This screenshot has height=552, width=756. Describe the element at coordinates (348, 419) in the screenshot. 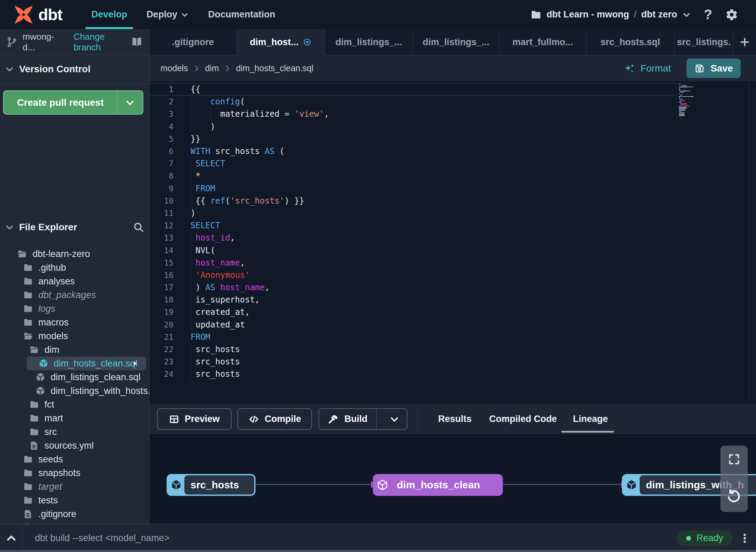

I see `build-main: Build` at that location.